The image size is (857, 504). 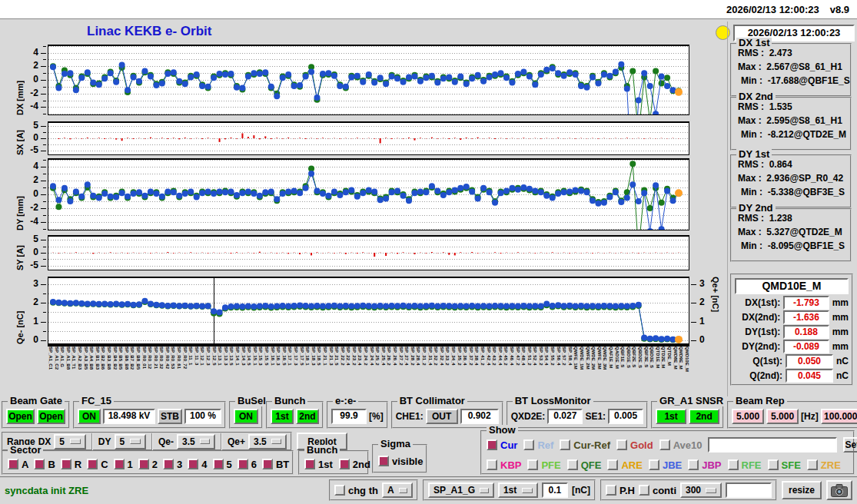 I want to click on bpm-select: SP_A1_G, so click(x=461, y=490).